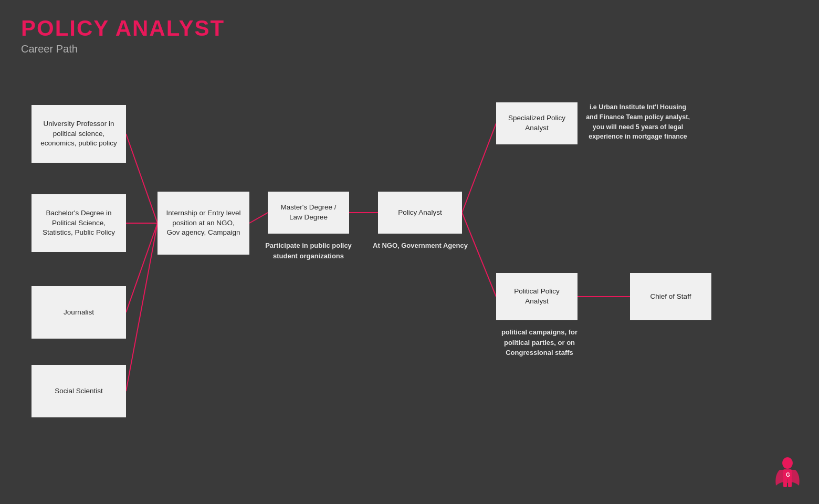 This screenshot has width=819, height=504. Describe the element at coordinates (123, 28) in the screenshot. I see `page-title: POLICY ANALYST` at that location.